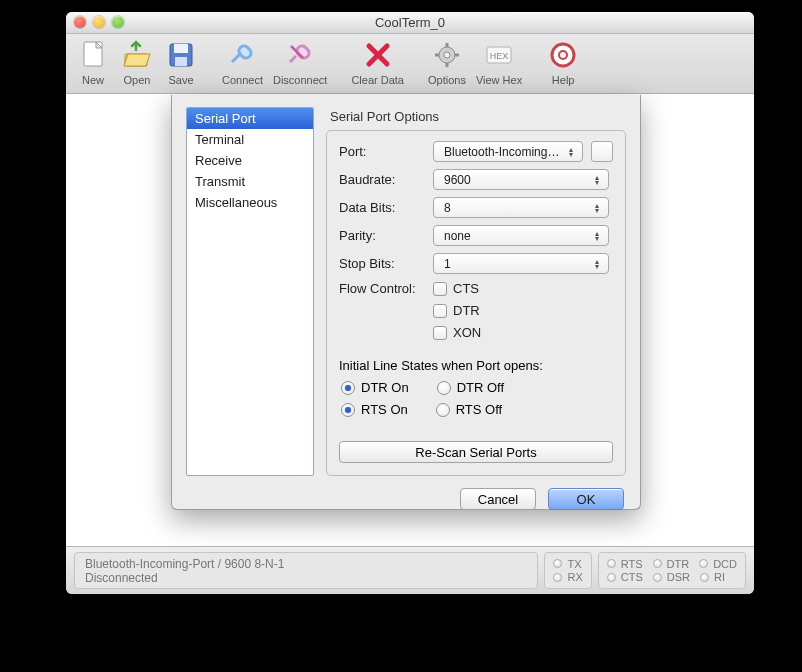 This screenshot has height=672, width=802. What do you see at coordinates (93, 80) in the screenshot?
I see `toolbar-label: New` at bounding box center [93, 80].